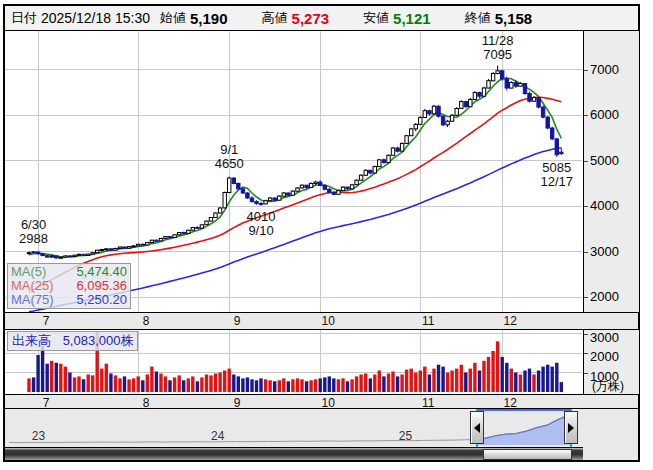 The height and width of the screenshot is (470, 653). What do you see at coordinates (611, 362) in the screenshot?
I see `volume-axis-panel: 300020001000(万株)` at bounding box center [611, 362].